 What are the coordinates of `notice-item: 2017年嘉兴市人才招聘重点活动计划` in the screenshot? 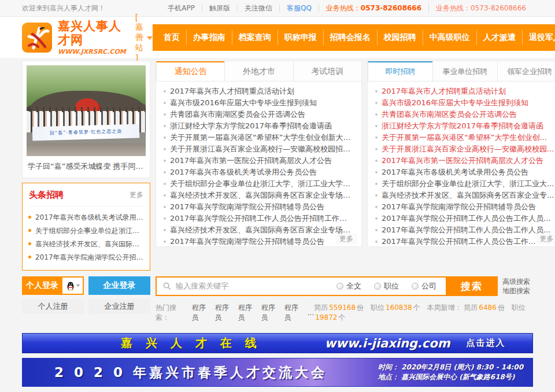 It's located at (259, 91).